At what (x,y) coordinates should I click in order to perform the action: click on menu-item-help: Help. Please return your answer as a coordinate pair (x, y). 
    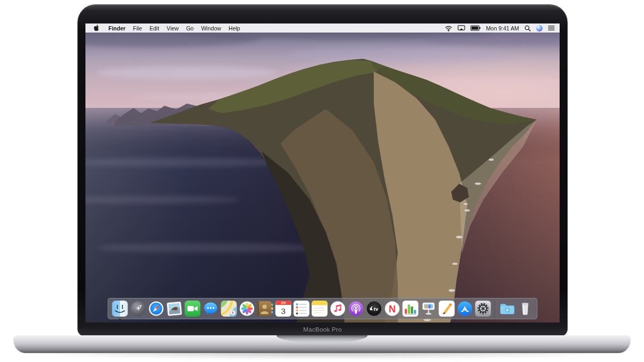
    Looking at the image, I should click on (234, 28).